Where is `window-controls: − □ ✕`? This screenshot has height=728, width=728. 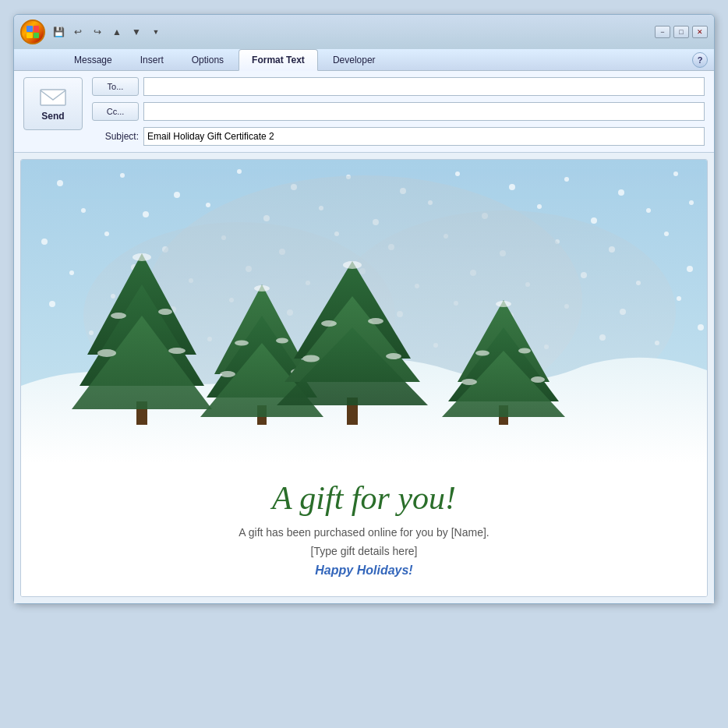
window-controls: − □ ✕ is located at coordinates (681, 32).